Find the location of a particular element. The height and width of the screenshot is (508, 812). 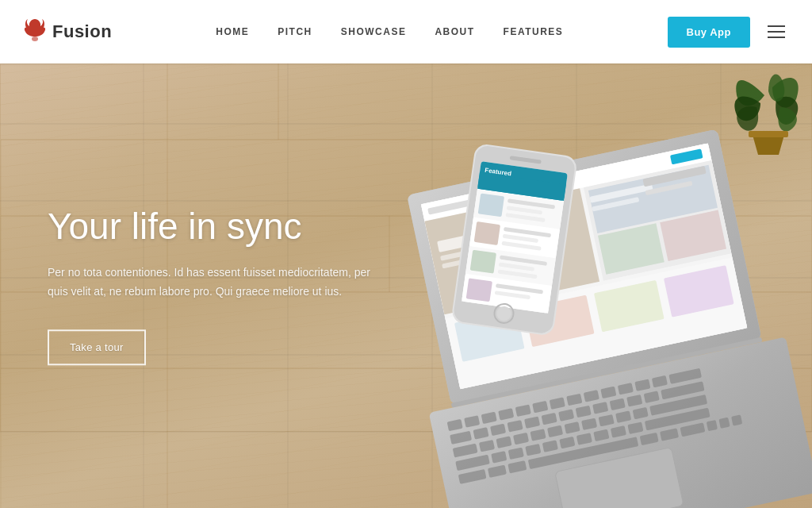

nav-about: ABOUT is located at coordinates (454, 32).